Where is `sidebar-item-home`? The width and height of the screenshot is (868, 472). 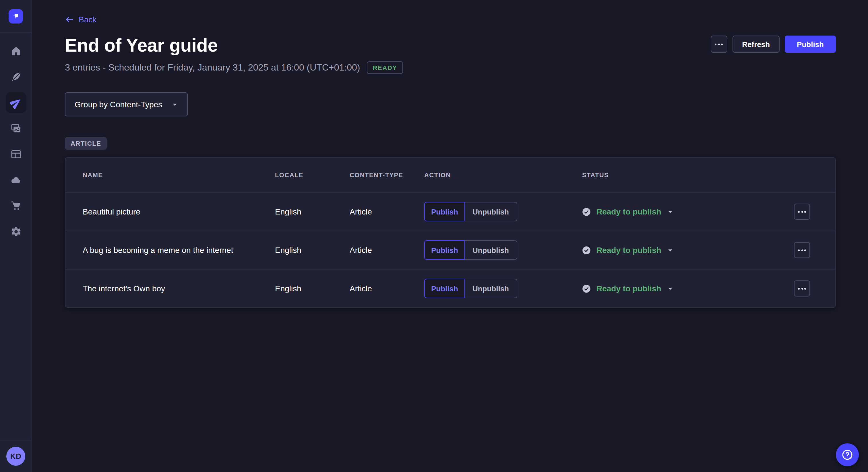 sidebar-item-home is located at coordinates (16, 51).